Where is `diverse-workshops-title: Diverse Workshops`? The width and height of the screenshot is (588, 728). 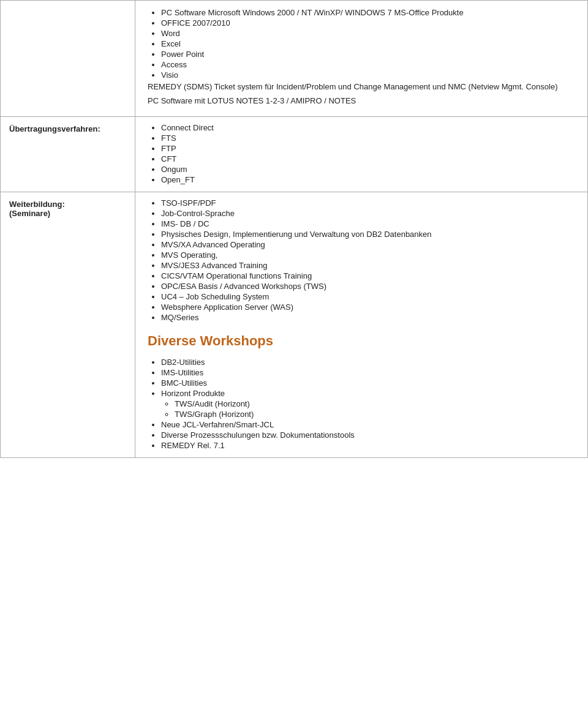 diverse-workshops-title: Diverse Workshops is located at coordinates (361, 341).